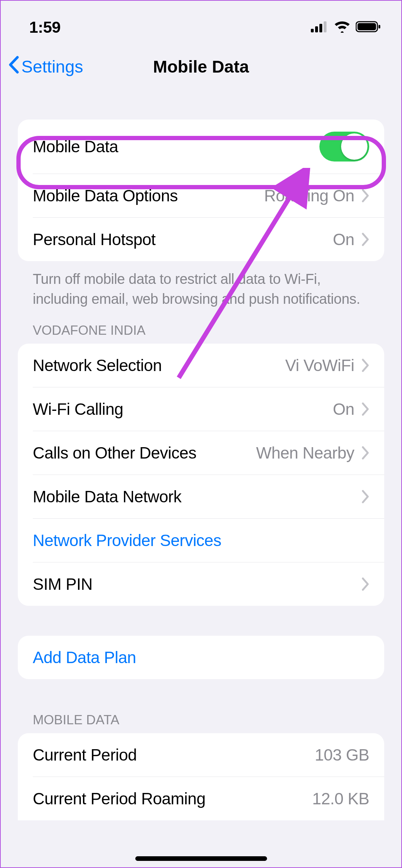 Image resolution: width=402 pixels, height=868 pixels. I want to click on provider-label: Network Provider Services, so click(127, 540).